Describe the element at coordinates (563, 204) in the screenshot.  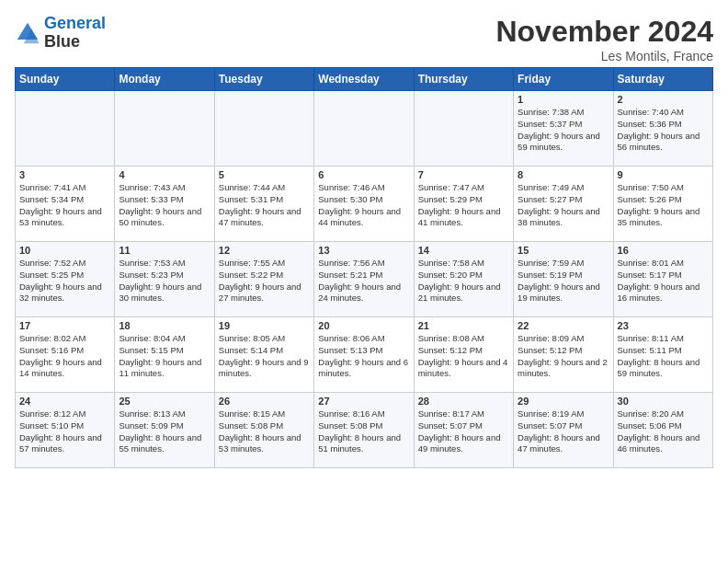
I see `calendar-cell: 8Sunrise: 7:49 AM Sunset: 5:27 PM Daylig…` at that location.